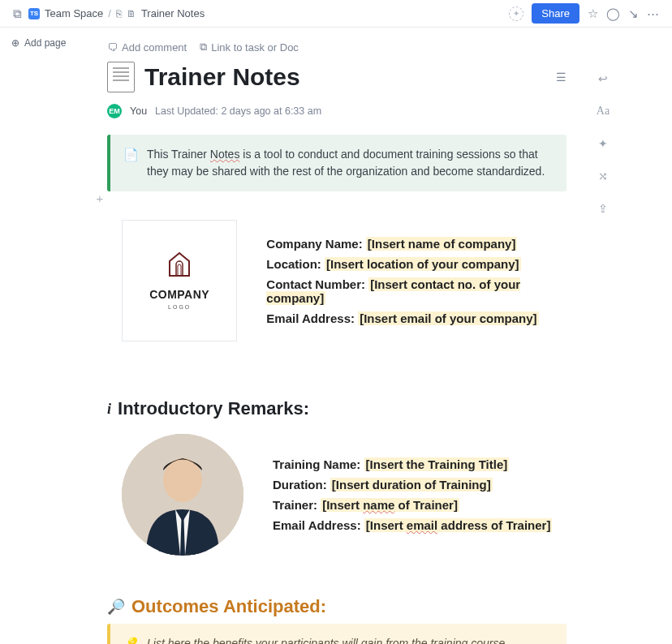 The image size is (672, 644). Describe the element at coordinates (416, 318) in the screenshot. I see `company-email-field: Email Address: [Insert email of your com…` at that location.